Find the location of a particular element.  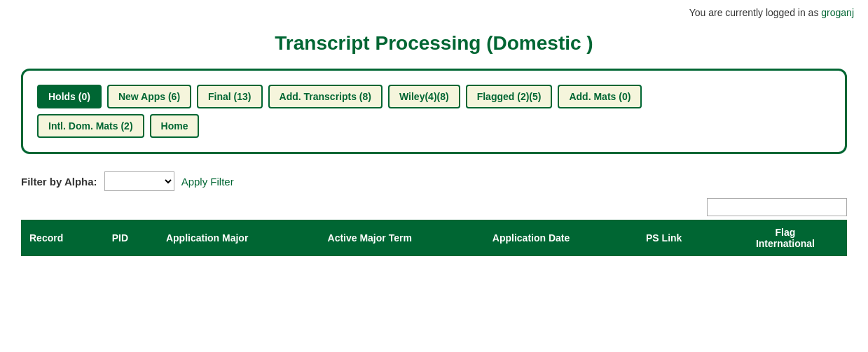

tab-5: Flagged (2)(5) is located at coordinates (509, 97).